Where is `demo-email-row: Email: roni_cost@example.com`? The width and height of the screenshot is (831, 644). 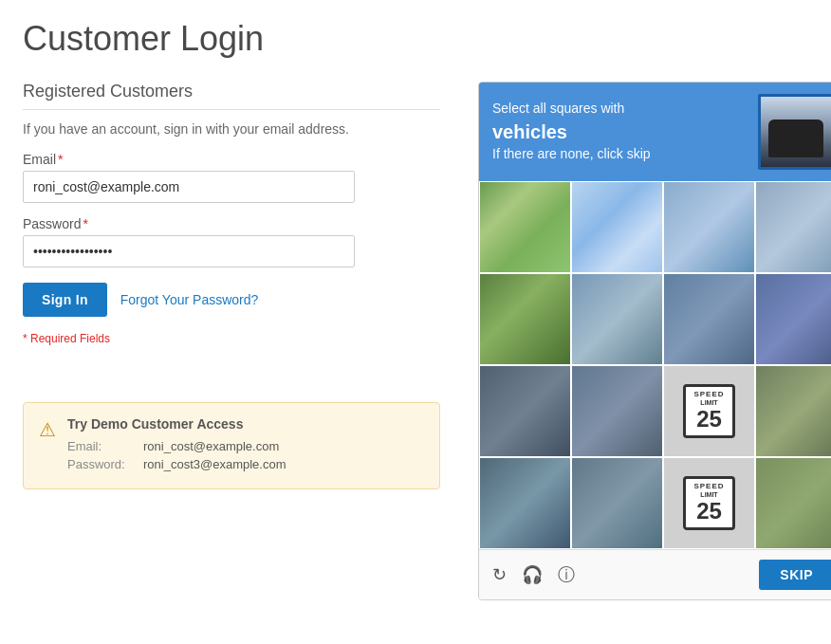
demo-email-row: Email: roni_cost@example.com is located at coordinates (176, 446).